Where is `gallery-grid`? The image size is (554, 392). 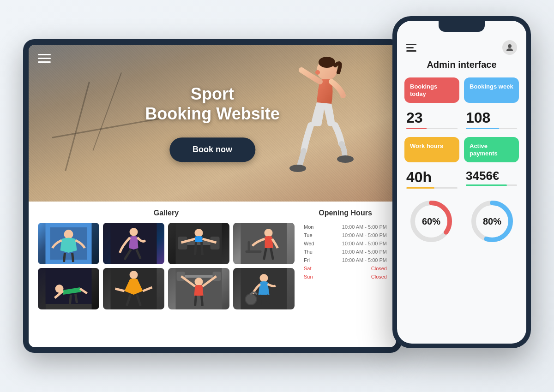 gallery-grid is located at coordinates (166, 266).